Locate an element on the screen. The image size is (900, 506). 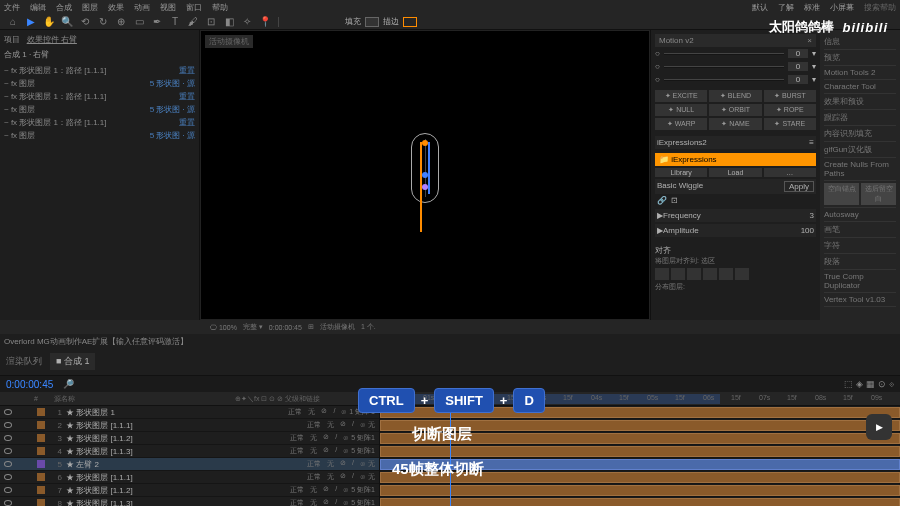
rotate-tool-icon: ↻ is located at coordinates (103, 22).